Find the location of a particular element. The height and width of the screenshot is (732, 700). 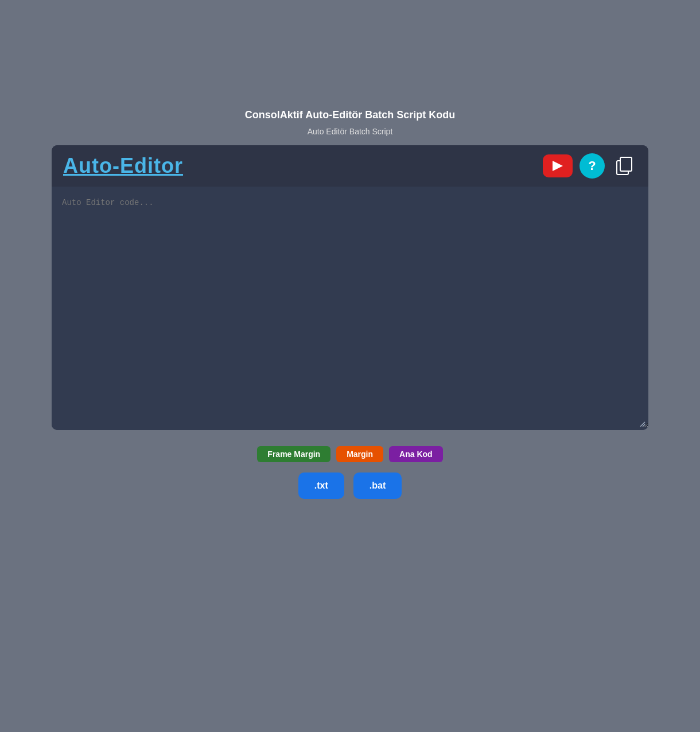

logo: Auto-Editor is located at coordinates (123, 166).